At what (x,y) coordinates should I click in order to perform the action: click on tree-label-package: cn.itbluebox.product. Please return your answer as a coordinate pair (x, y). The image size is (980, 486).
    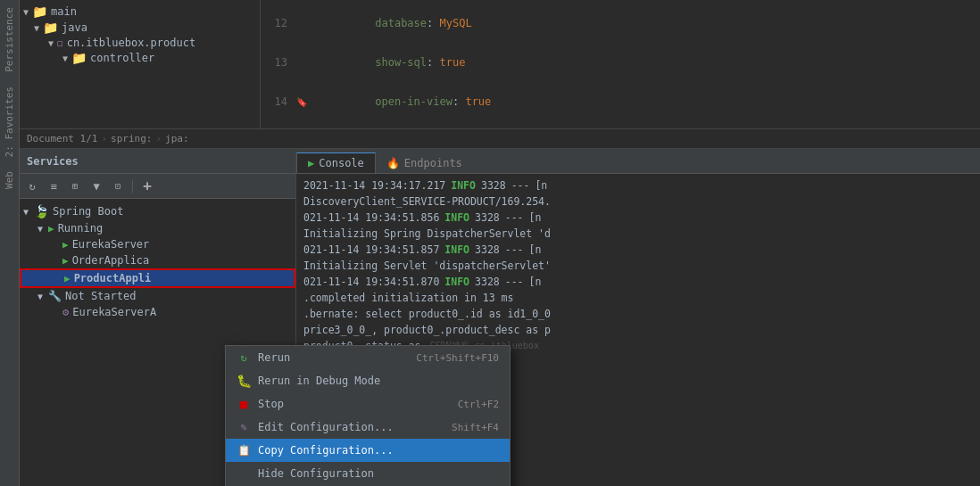
    Looking at the image, I should click on (132, 43).